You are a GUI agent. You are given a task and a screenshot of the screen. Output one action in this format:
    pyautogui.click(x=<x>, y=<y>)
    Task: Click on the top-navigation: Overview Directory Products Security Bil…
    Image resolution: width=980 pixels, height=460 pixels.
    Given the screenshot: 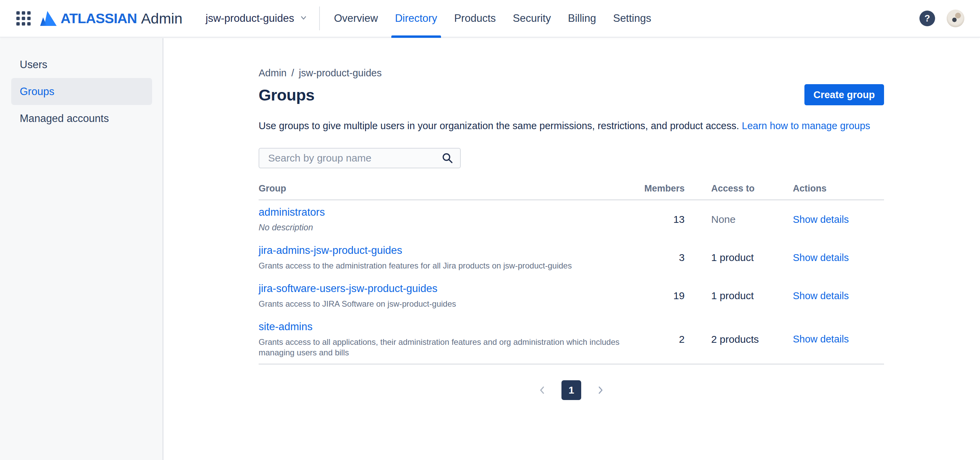 What is the action you would take?
    pyautogui.click(x=492, y=19)
    